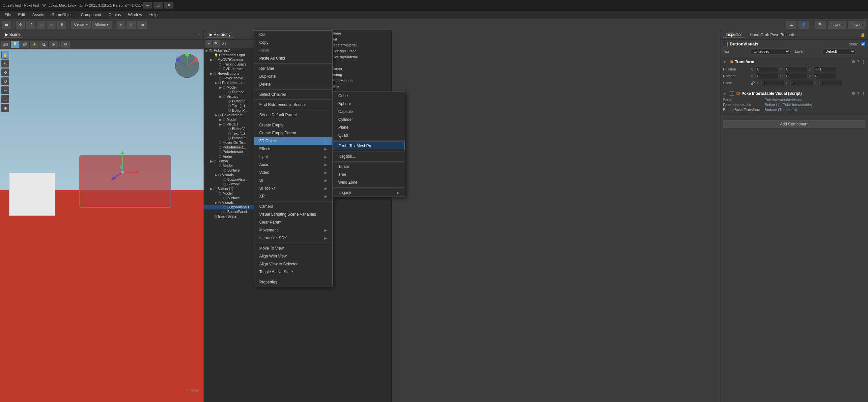  I want to click on context-menu-item-paste-child: Paste As Child, so click(293, 58).